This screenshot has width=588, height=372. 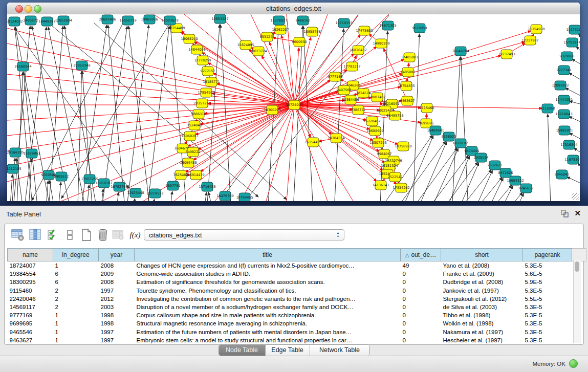 I want to click on graph-node: 10756928, so click(x=403, y=146).